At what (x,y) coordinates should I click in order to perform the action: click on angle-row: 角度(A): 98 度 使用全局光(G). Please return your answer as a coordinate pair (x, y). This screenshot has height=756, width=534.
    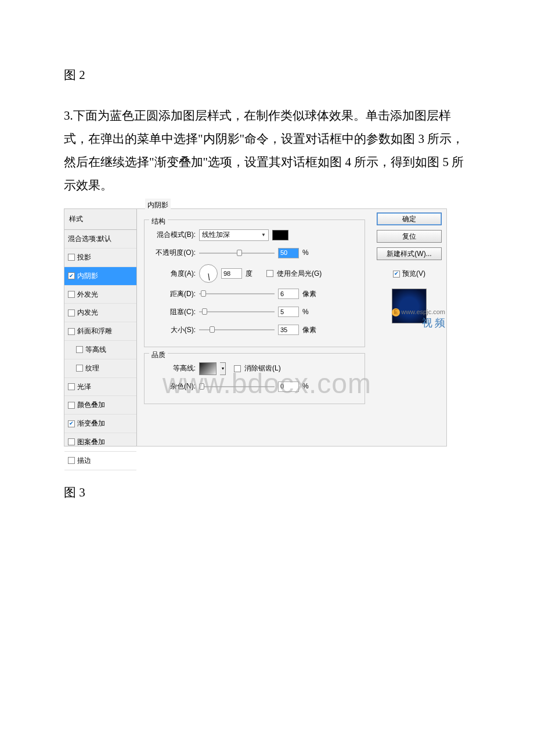
    Looking at the image, I should click on (254, 273).